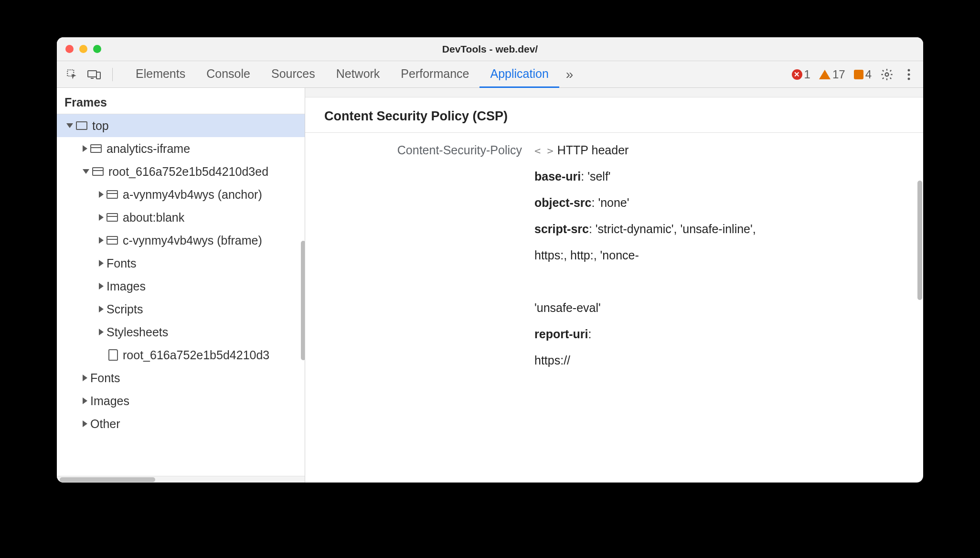 The height and width of the screenshot is (558, 980). Describe the element at coordinates (192, 241) in the screenshot. I see `tree-item-label: c-vynmy4vb4wys (bframe)` at that location.